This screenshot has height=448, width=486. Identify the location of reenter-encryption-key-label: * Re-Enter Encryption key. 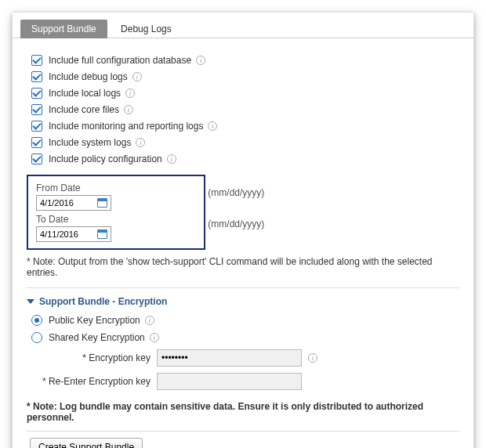
(89, 381).